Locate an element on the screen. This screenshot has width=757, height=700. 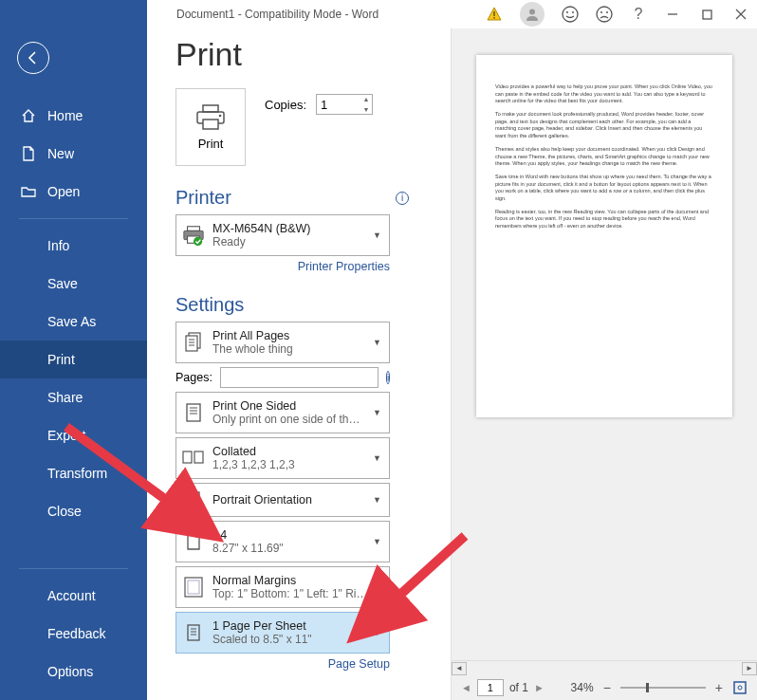
close-button is located at coordinates (741, 14).